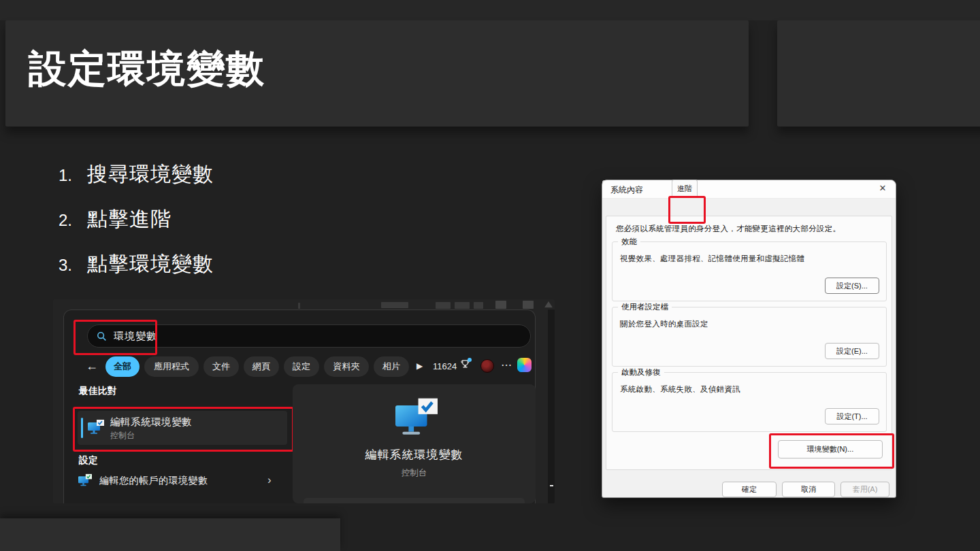  What do you see at coordinates (490, 10) in the screenshot?
I see `slide-top-strip` at bounding box center [490, 10].